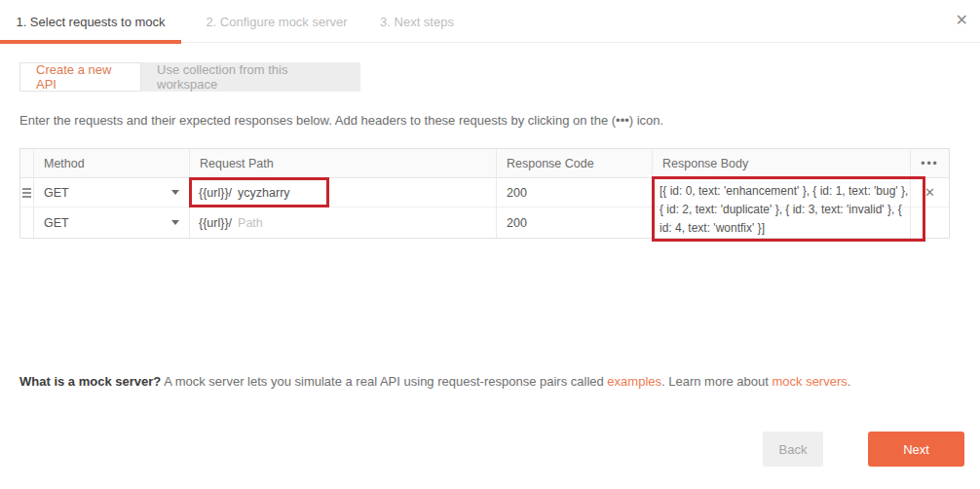 The width and height of the screenshot is (980, 489). I want to click on wizard-step-tabs: 1. Select requests to mock 2. Configure …, so click(490, 21).